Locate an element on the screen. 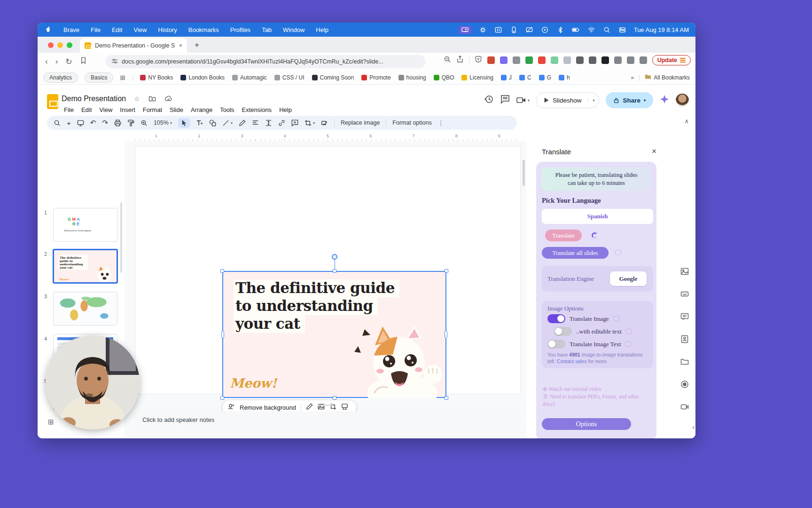  tab-close-icon: × is located at coordinates (180, 45).